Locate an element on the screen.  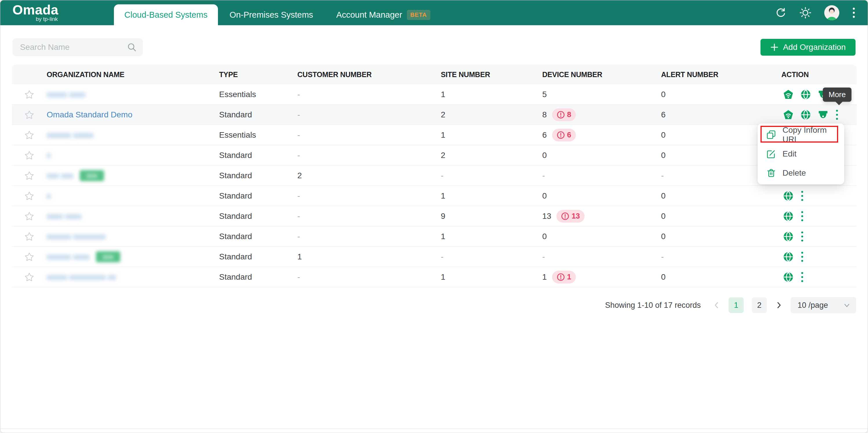
page-1-button: 1 is located at coordinates (736, 305).